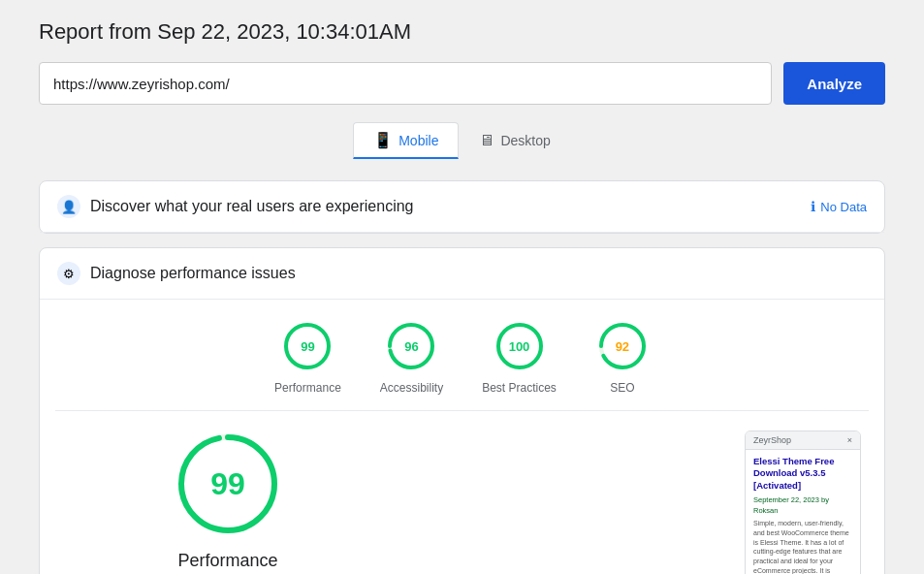 Image resolution: width=924 pixels, height=574 pixels. I want to click on no-data-label: No Data, so click(844, 207).